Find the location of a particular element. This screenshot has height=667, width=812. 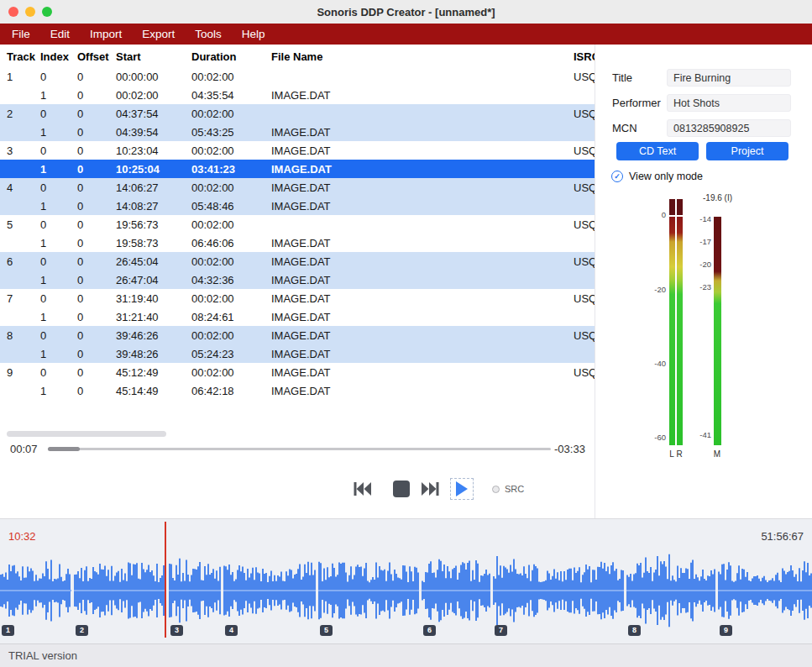

table-row: 1026:47:0404:32:36IMAGE.DAT is located at coordinates (297, 280).